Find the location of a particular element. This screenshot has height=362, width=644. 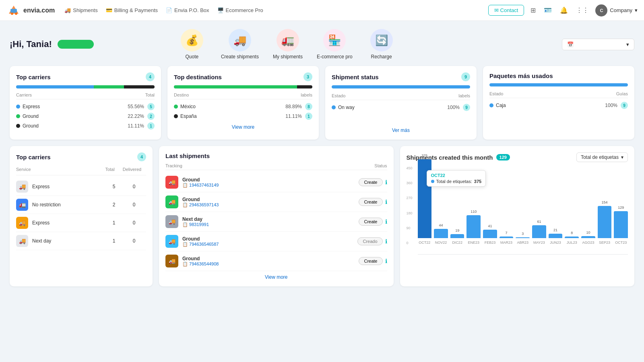

carriers-table-header: Carriers Total is located at coordinates (85, 96).